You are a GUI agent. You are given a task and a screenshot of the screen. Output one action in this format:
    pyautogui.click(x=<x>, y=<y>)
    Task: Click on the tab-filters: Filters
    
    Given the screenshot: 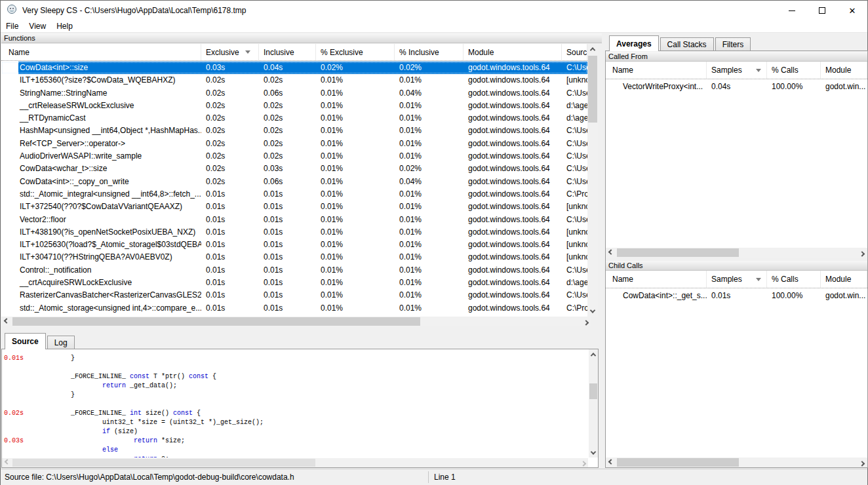 What is the action you would take?
    pyautogui.click(x=733, y=45)
    